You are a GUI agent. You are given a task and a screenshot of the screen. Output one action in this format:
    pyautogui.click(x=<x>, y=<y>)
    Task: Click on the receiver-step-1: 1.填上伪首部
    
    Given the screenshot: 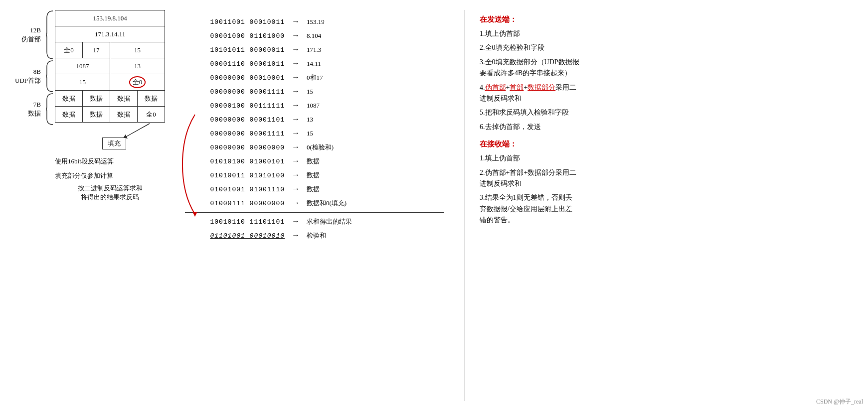 What is the action you would take?
    pyautogui.click(x=666, y=158)
    